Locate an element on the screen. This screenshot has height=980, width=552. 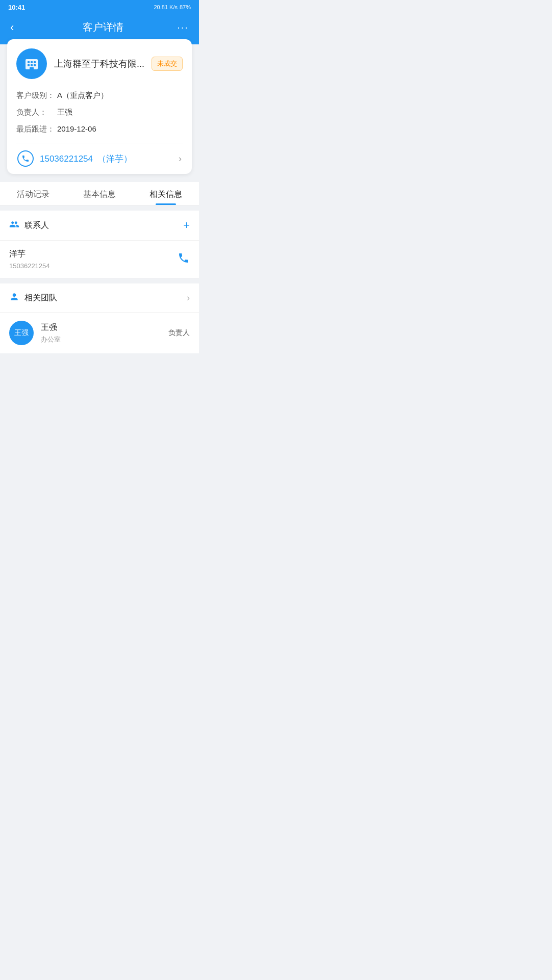
member-info: 王强 办公室 is located at coordinates (101, 333).